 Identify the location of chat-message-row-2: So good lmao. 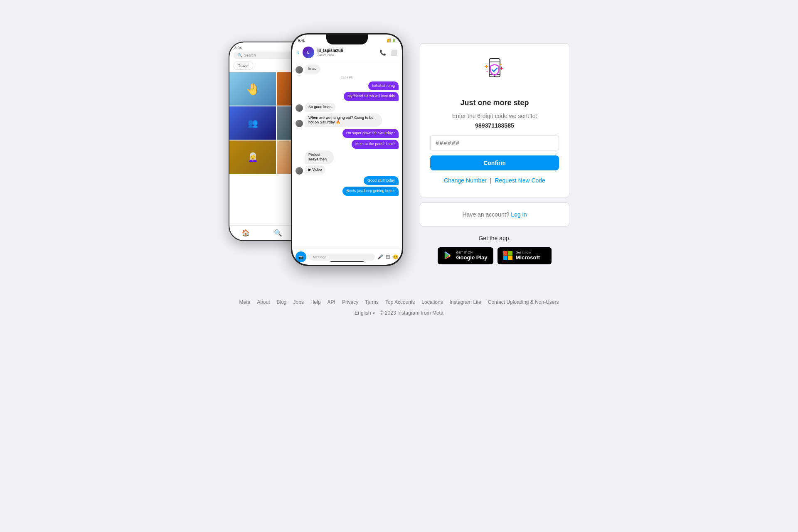
(347, 107).